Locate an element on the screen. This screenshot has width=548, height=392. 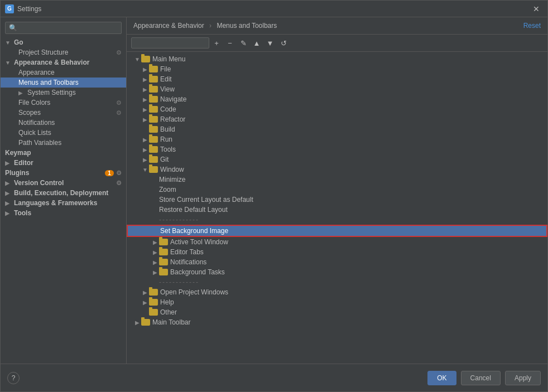
edit-arrow: ▶ is located at coordinates (145, 79).